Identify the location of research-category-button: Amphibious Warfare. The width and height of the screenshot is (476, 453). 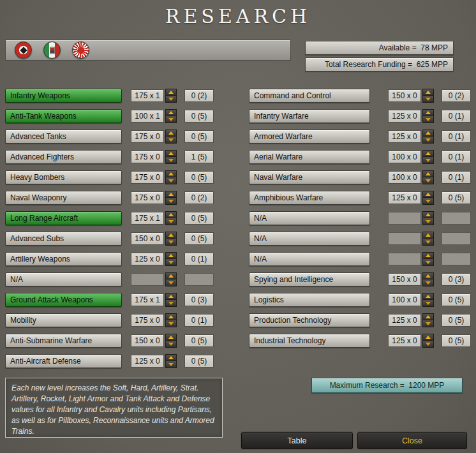
(309, 198).